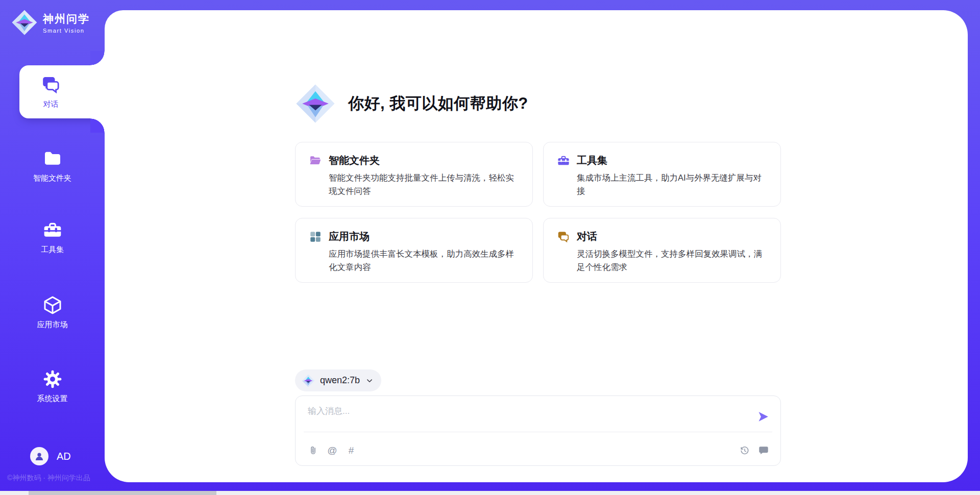 The image size is (980, 495). I want to click on card-title: 对话, so click(587, 237).